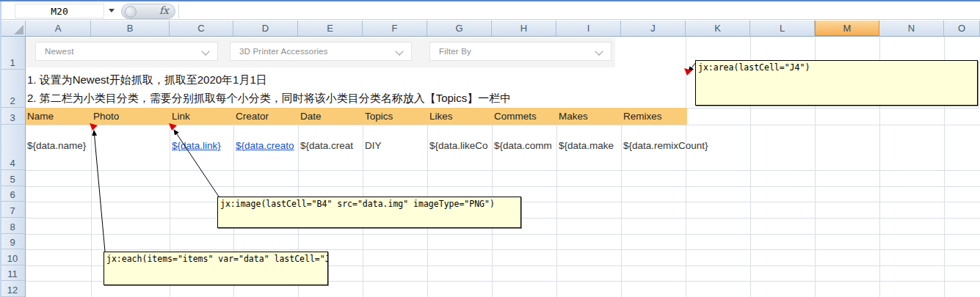 Image resolution: width=980 pixels, height=297 pixels. I want to click on column-header-k: K, so click(718, 28).